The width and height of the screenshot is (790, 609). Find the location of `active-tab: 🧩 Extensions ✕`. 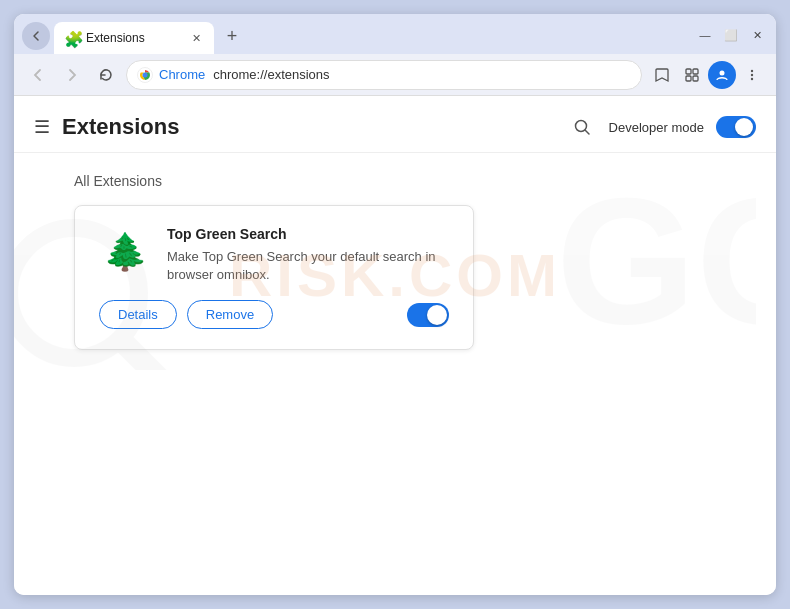

active-tab: 🧩 Extensions ✕ is located at coordinates (134, 38).